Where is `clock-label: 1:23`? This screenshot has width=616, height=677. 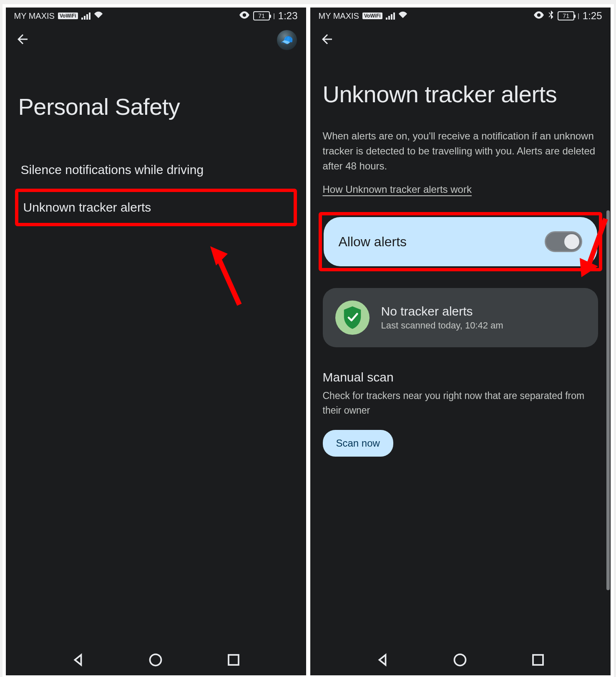
clock-label: 1:23 is located at coordinates (288, 16).